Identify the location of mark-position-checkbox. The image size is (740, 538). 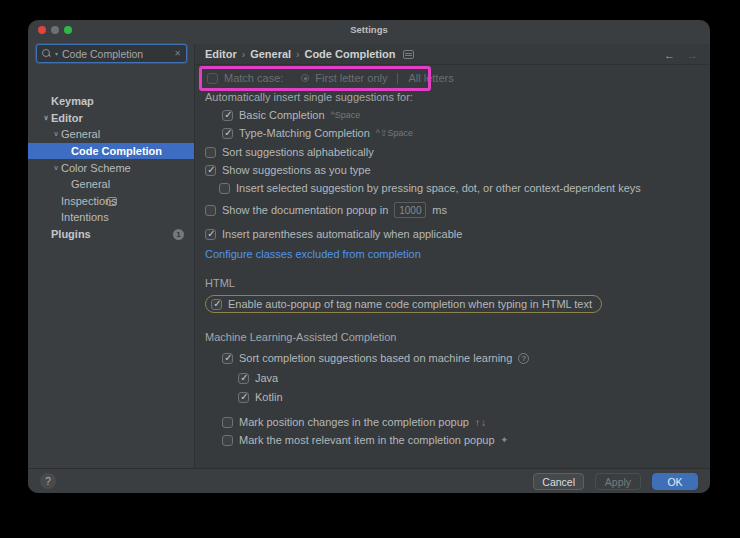
(228, 422).